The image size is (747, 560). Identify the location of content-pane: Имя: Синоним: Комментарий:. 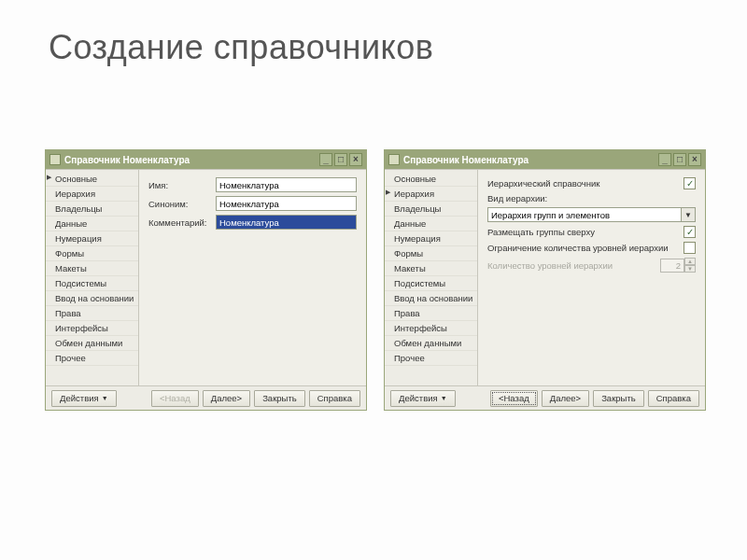
(252, 278).